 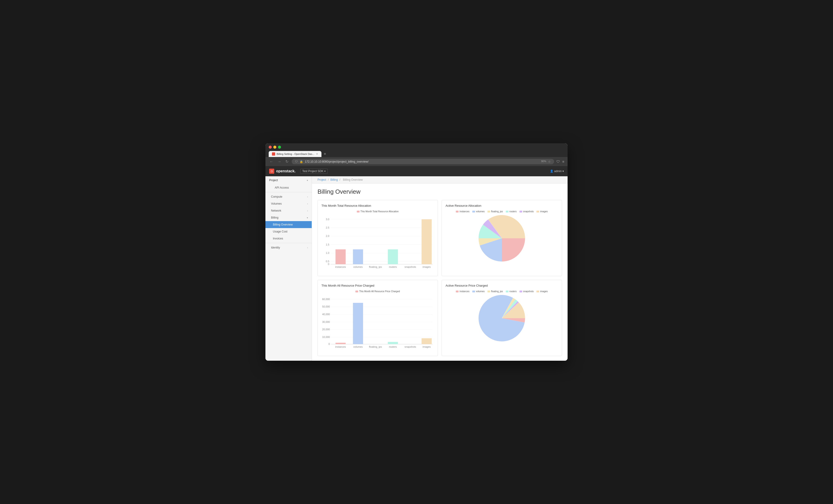 What do you see at coordinates (474, 211) in the screenshot?
I see `volumes-dot-pie1` at bounding box center [474, 211].